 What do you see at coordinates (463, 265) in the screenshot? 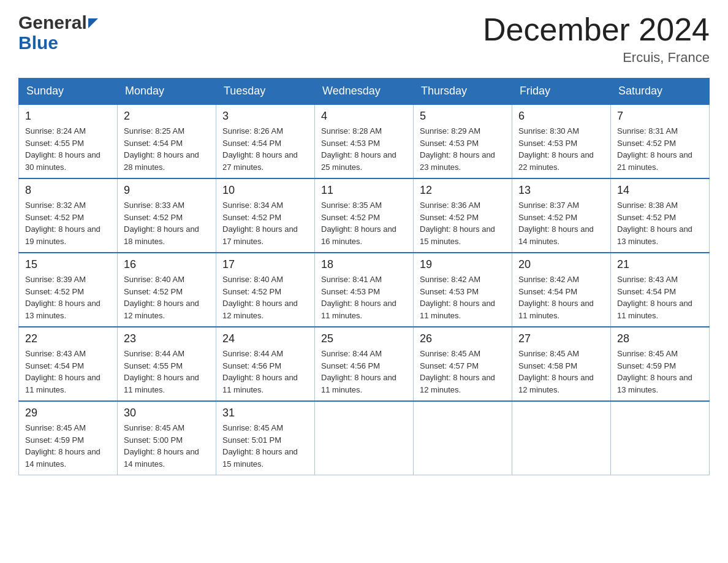
I see `day-number: 19` at bounding box center [463, 265].